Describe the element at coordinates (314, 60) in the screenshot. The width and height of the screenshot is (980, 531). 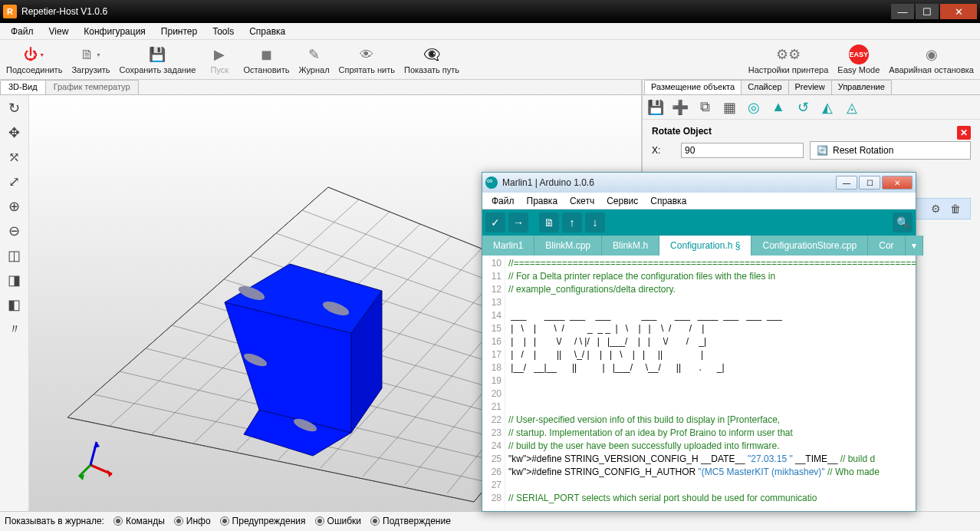
I see `log-button: ✎ Журнал` at that location.